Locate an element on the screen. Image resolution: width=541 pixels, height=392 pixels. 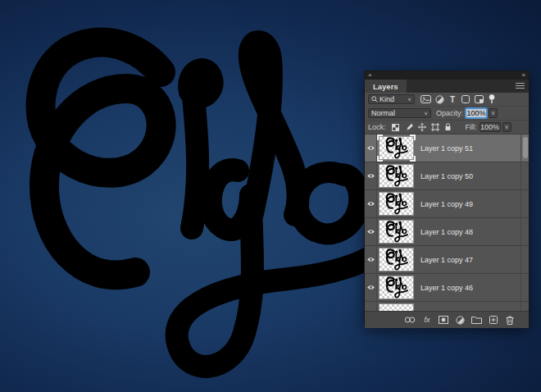
blend-mode-select: Normal ∨ is located at coordinates (400, 113).